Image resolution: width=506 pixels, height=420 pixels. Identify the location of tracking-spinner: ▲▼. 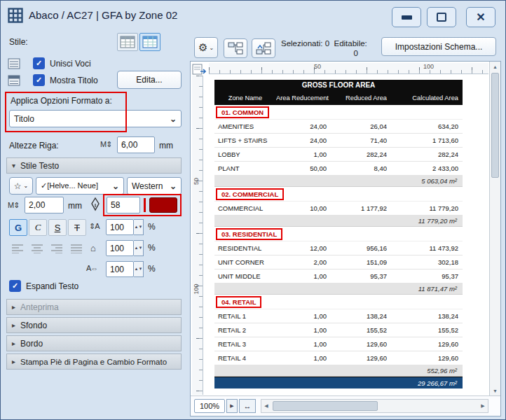
(139, 269).